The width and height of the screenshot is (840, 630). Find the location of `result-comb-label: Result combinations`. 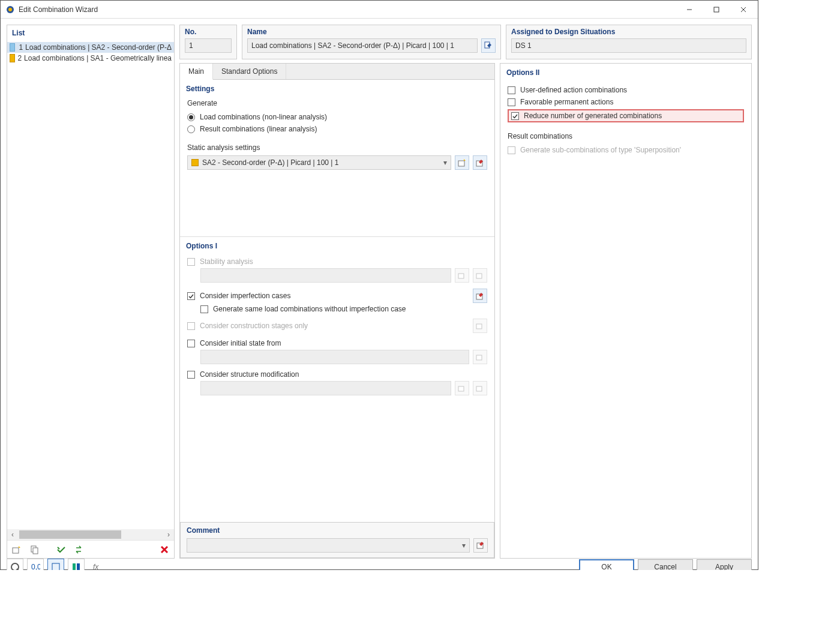

result-comb-label: Result combinations is located at coordinates (626, 136).